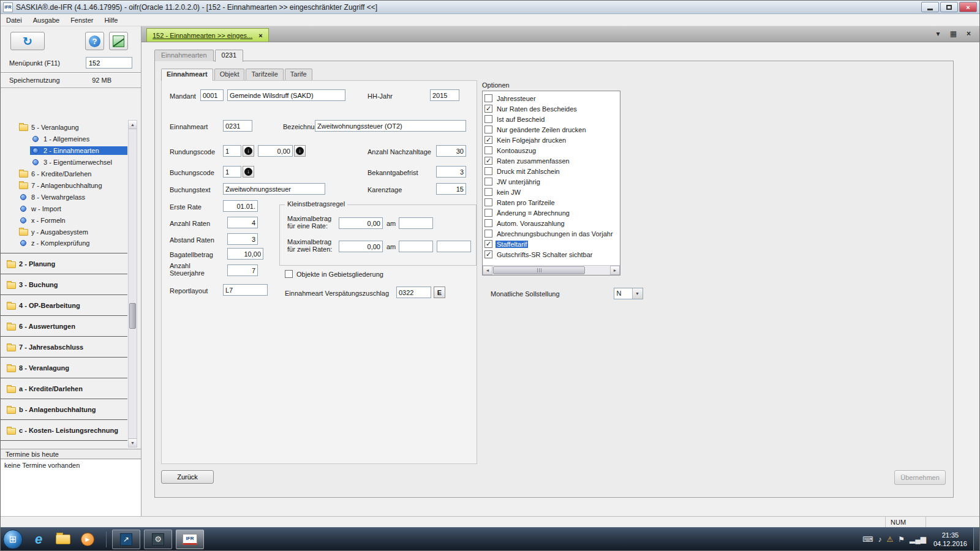 This screenshot has height=551, width=980. What do you see at coordinates (249, 171) in the screenshot?
I see `buchungscode-lookup-button: ↓` at bounding box center [249, 171].